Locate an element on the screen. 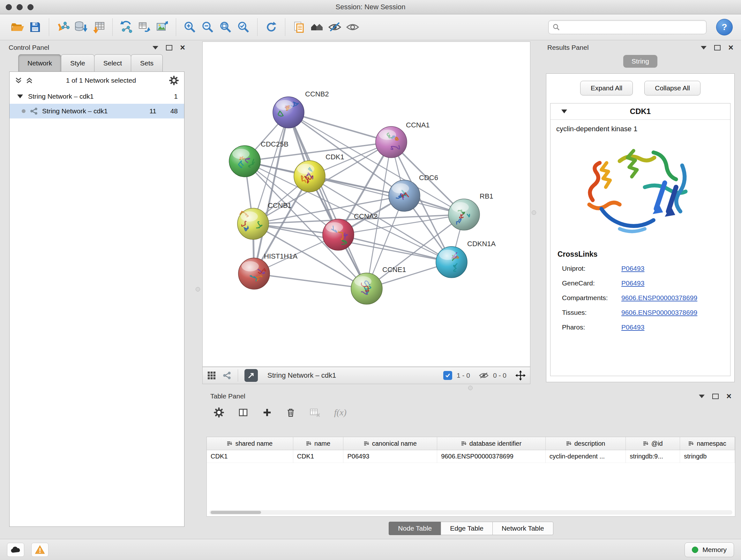 This screenshot has width=741, height=560. collapse-all-button: Collapse All is located at coordinates (672, 88).